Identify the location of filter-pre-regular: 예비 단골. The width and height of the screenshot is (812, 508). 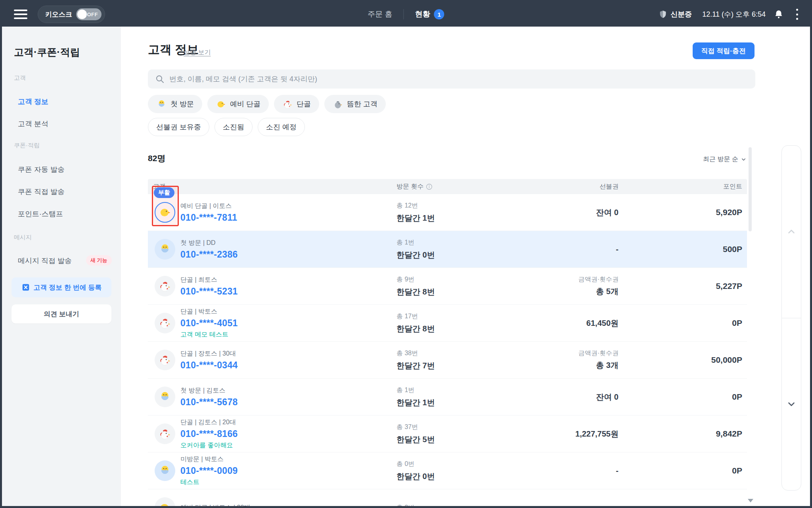
(238, 104).